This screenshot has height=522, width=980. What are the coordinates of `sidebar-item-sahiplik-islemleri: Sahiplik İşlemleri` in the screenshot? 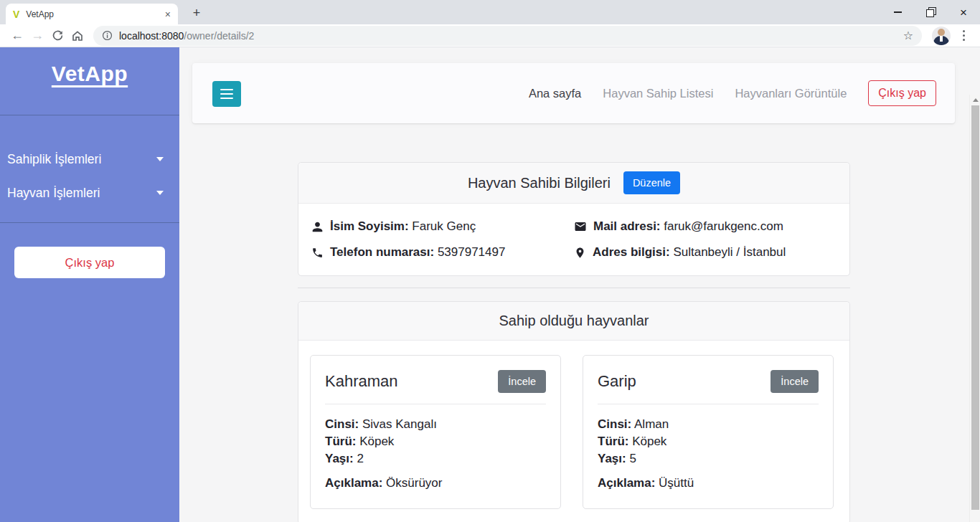 It's located at (90, 159).